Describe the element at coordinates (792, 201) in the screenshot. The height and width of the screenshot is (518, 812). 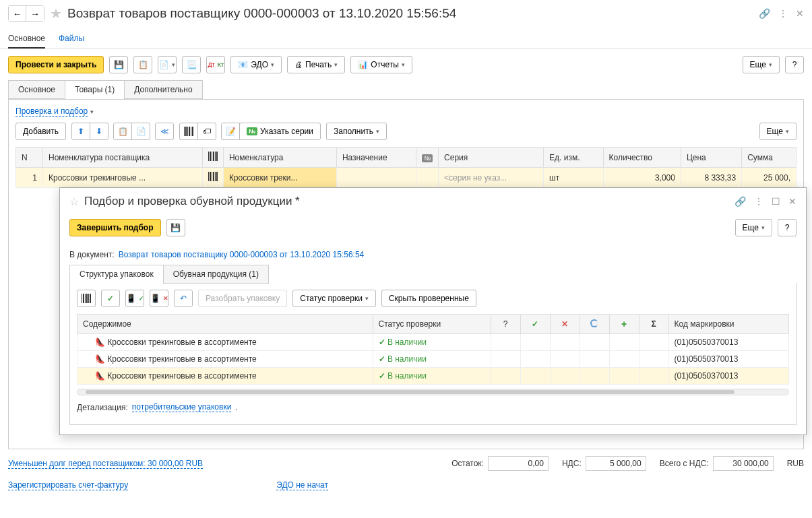
I see `modal-close-icon: ✕` at that location.